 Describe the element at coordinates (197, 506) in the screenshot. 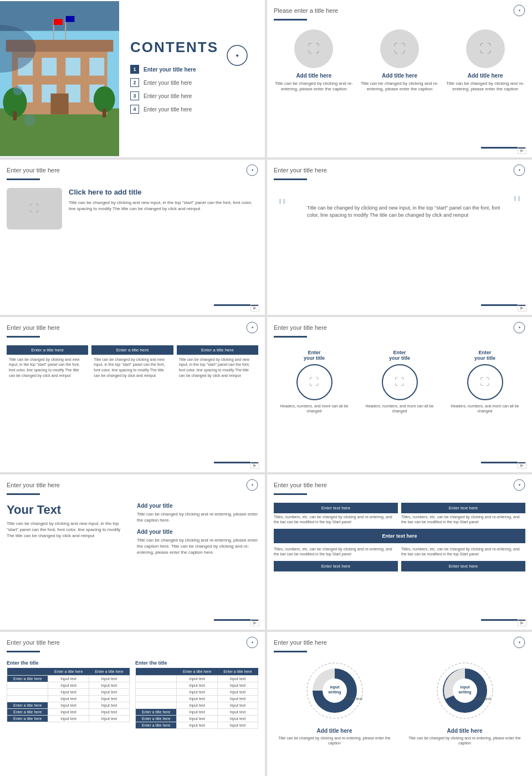

I see `right-section-title-1: Add your title` at that location.